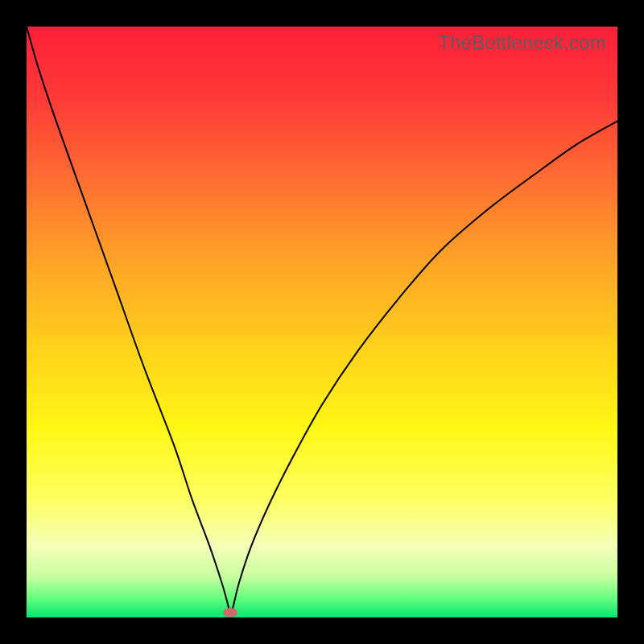 The image size is (644, 644). Describe the element at coordinates (522, 43) in the screenshot. I see `watermark-text: TheBottleneck.com` at that location.